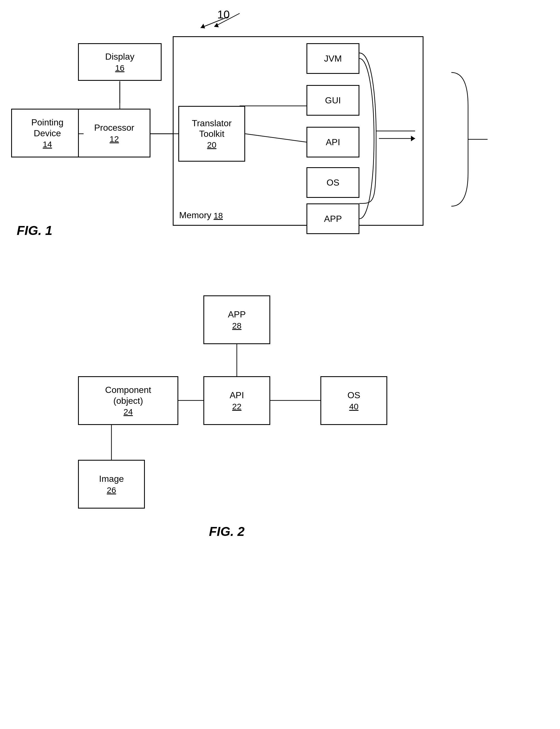 Image resolution: width=560 pixels, height=729 pixels. Describe the element at coordinates (128, 401) in the screenshot. I see `component-box: Component(object) 24` at that location.